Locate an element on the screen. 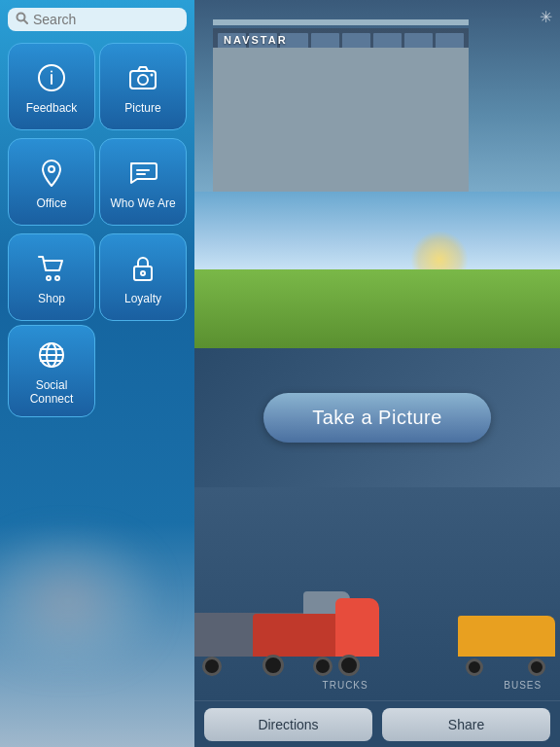 This screenshot has height=747, width=560. bottom-bar: Directions Share is located at coordinates (377, 724).